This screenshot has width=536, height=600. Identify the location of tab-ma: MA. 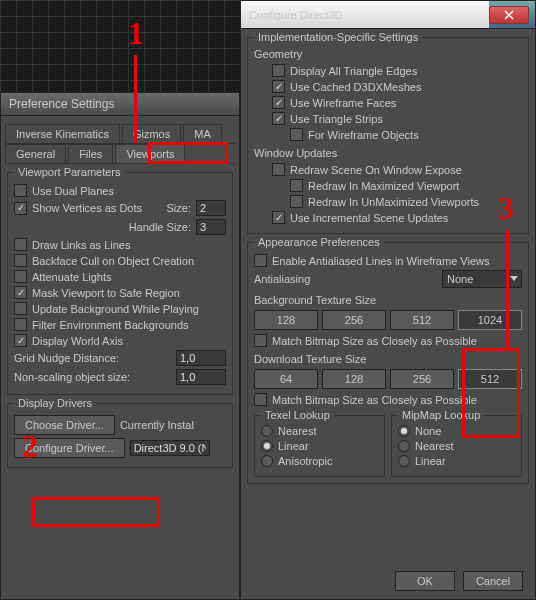
(202, 134).